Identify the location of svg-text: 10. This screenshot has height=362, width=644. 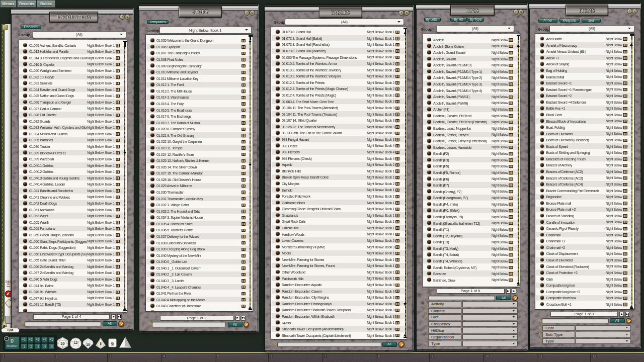
(88, 344).